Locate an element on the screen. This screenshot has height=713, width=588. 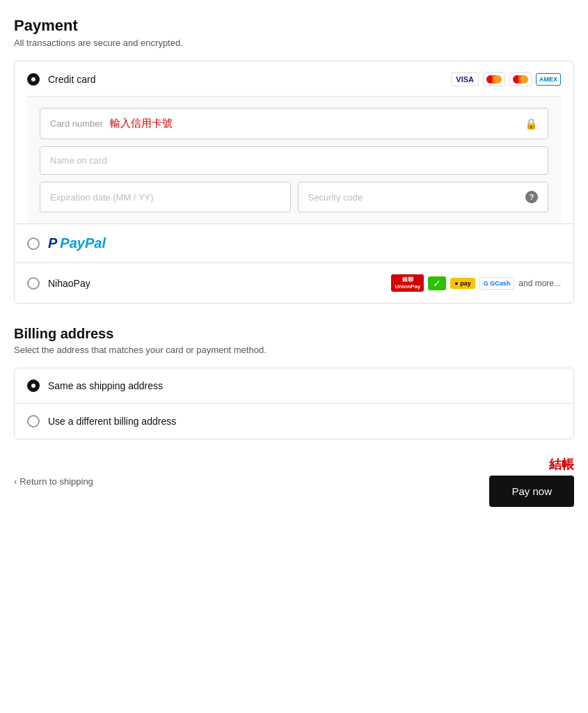
name-placeholder: Name on card is located at coordinates (294, 160).